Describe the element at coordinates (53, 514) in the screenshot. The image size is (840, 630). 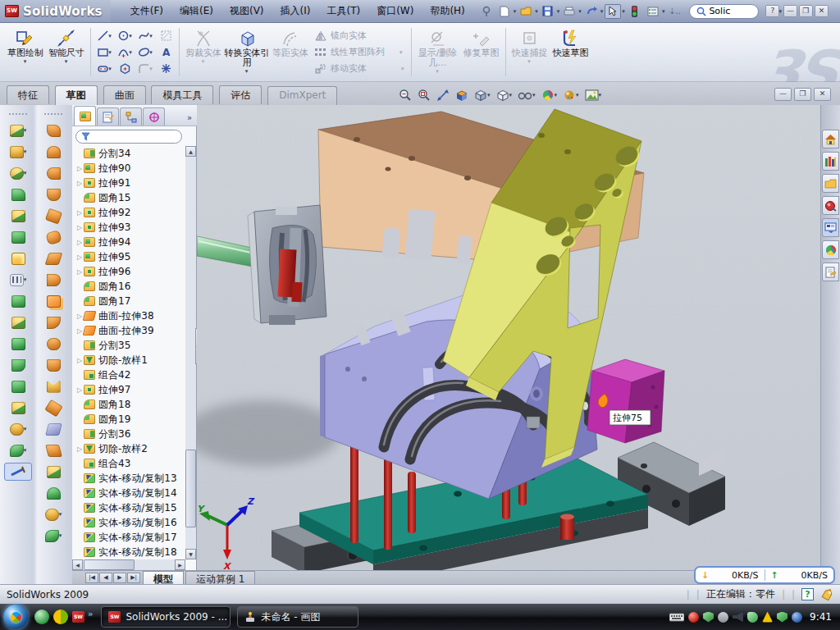
I see `surface-star-icon: ▾` at that location.